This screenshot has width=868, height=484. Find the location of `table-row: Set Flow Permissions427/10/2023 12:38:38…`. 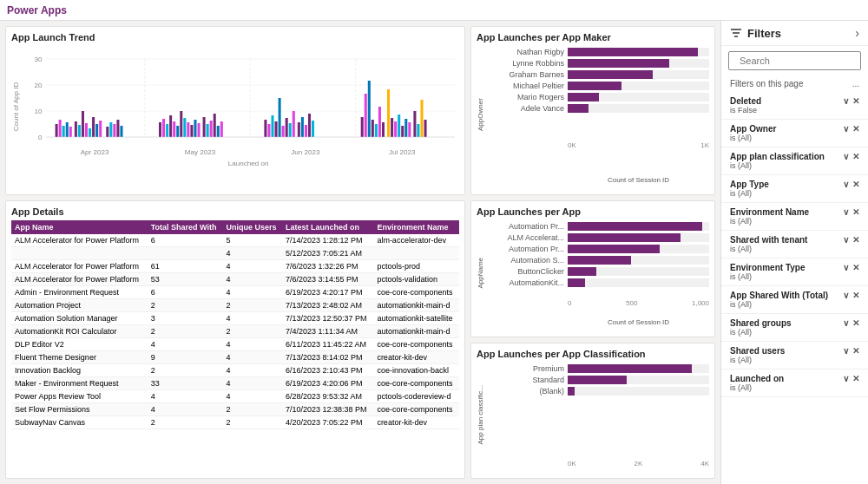

table-row: Set Flow Permissions427/10/2023 12:38:38… is located at coordinates (235, 409).